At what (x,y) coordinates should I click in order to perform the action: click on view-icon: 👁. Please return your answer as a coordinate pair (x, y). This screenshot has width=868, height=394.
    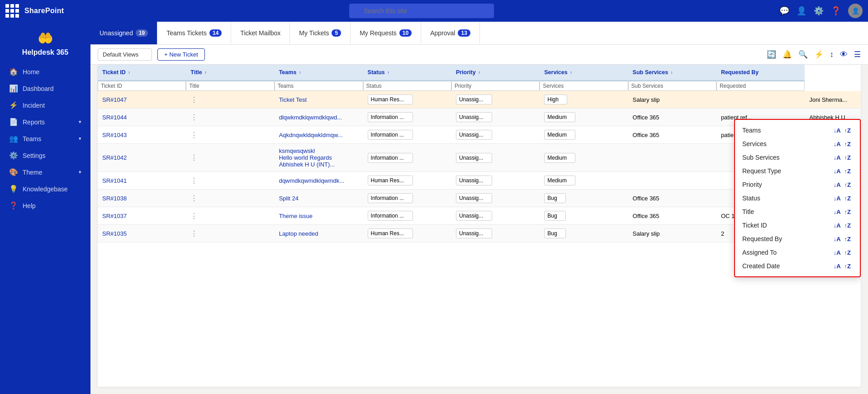
    Looking at the image, I should click on (844, 55).